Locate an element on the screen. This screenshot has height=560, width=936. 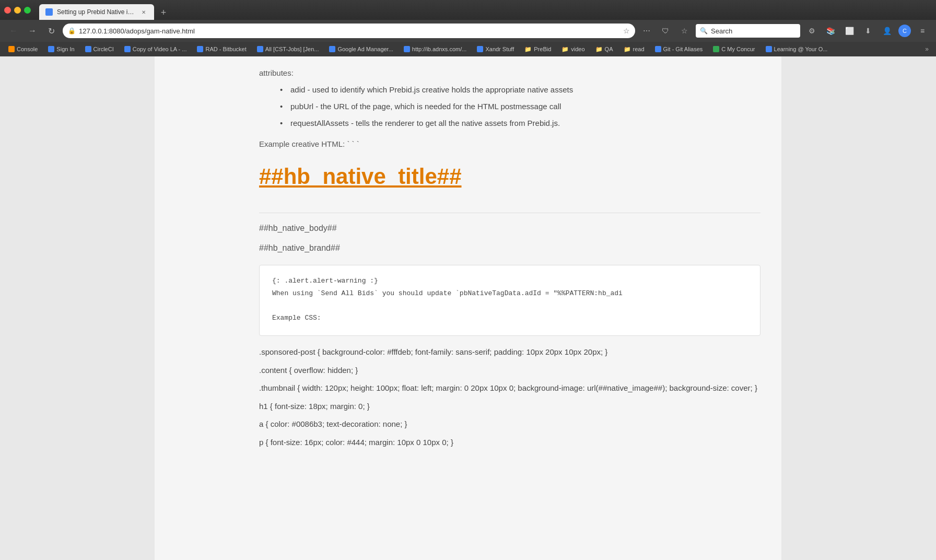
bookmarks-bar: Console Sign In CircleCI Copy of Video L… is located at coordinates (468, 49).